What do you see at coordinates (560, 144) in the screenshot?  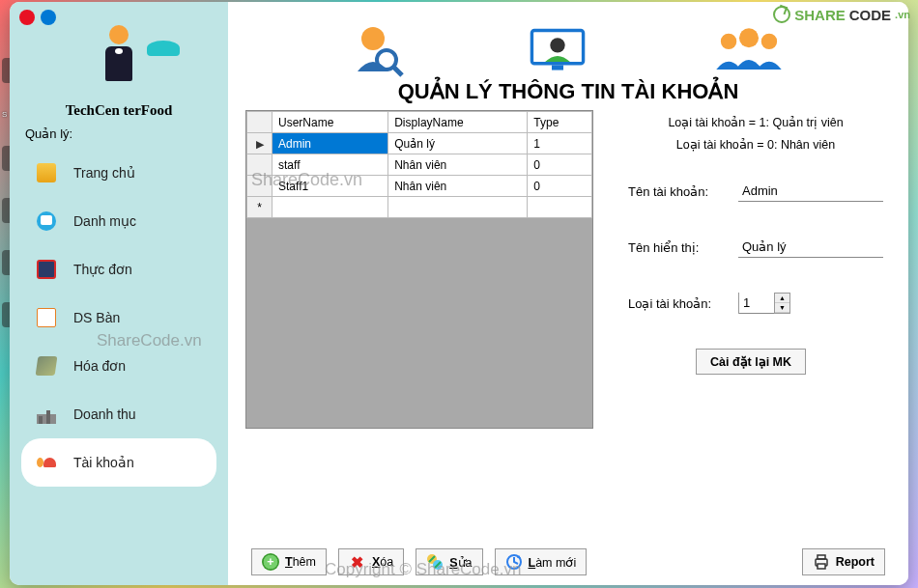 I see `cell-type: 1` at bounding box center [560, 144].